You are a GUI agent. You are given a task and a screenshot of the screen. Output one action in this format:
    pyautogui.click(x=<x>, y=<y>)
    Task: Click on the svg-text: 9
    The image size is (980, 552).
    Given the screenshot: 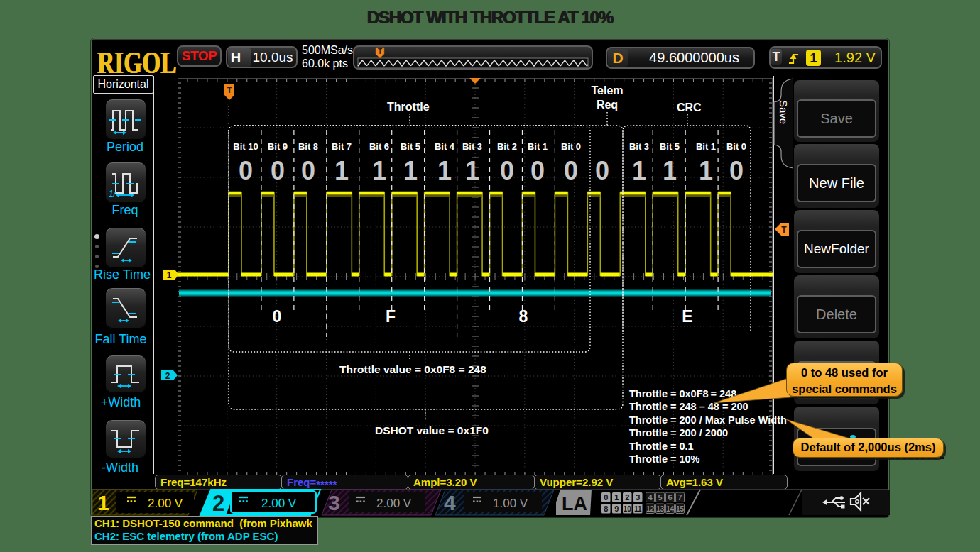 What is the action you would take?
    pyautogui.click(x=616, y=509)
    